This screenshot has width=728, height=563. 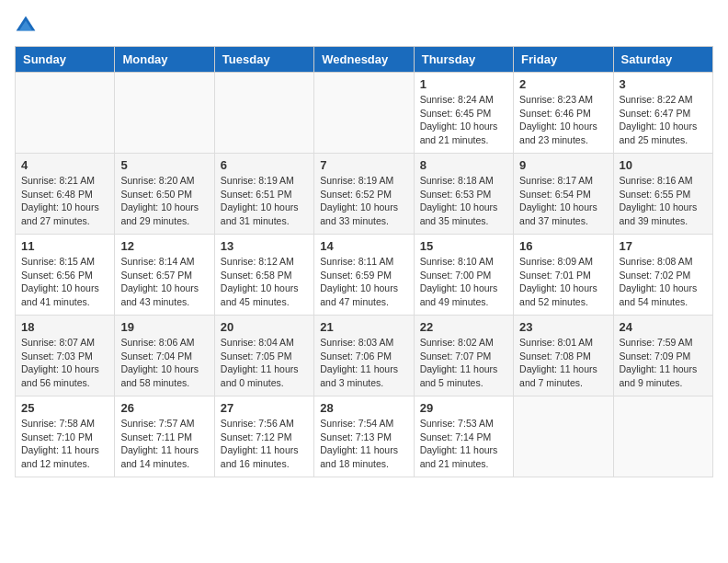 What do you see at coordinates (664, 247) in the screenshot?
I see `day-number: 17` at bounding box center [664, 247].